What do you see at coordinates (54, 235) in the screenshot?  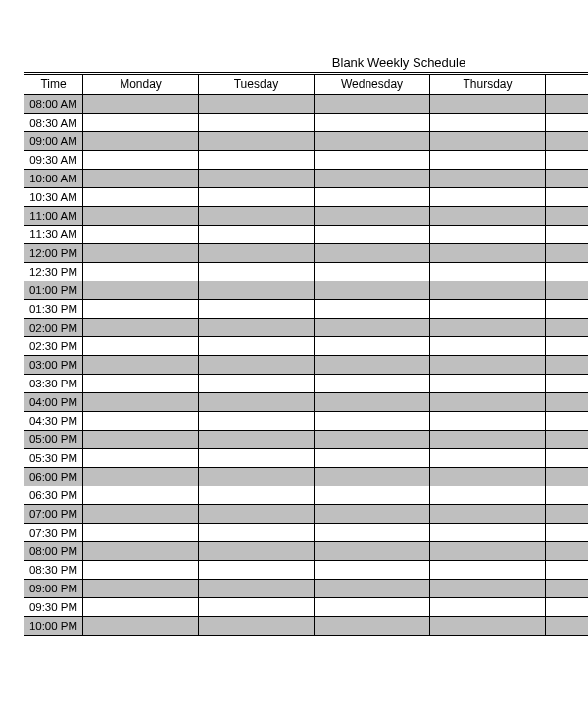 I see `time-cell: 11:30 AM` at bounding box center [54, 235].